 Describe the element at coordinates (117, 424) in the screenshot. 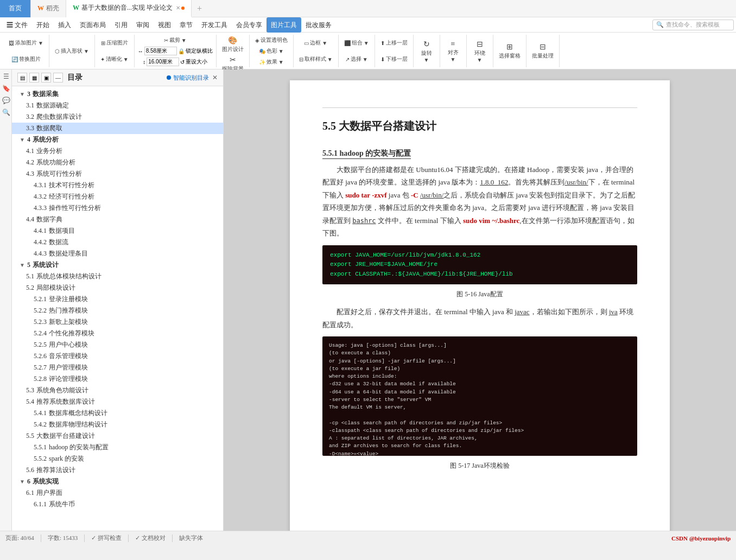

I see `toc-item: 5.4.2 数据库物理结构设计` at that location.